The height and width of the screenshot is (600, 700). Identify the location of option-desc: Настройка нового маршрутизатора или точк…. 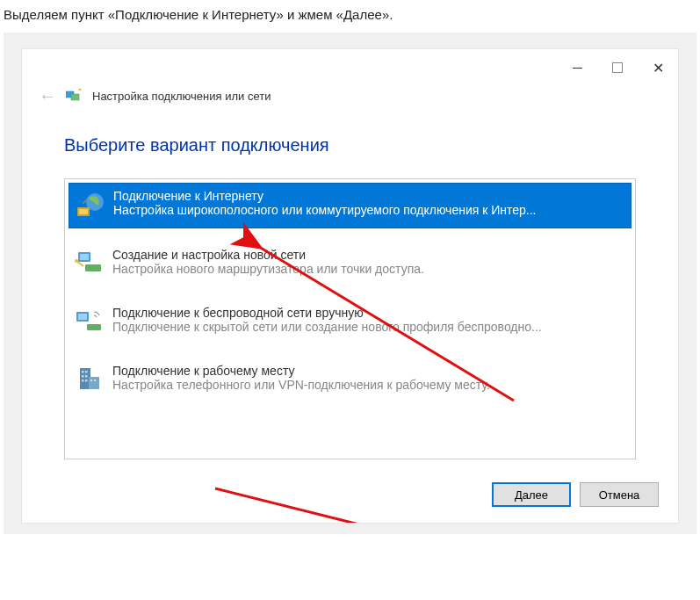
(369, 269).